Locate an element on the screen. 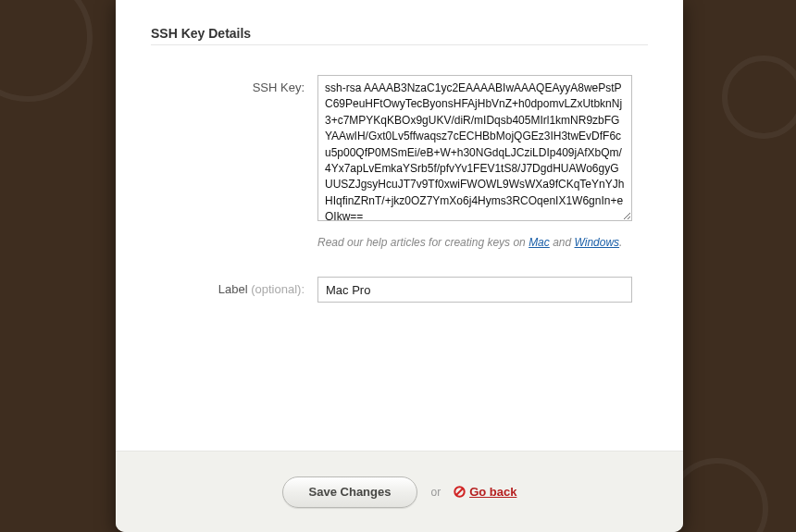 This screenshot has width=796, height=532. help-suffix: . is located at coordinates (620, 242).